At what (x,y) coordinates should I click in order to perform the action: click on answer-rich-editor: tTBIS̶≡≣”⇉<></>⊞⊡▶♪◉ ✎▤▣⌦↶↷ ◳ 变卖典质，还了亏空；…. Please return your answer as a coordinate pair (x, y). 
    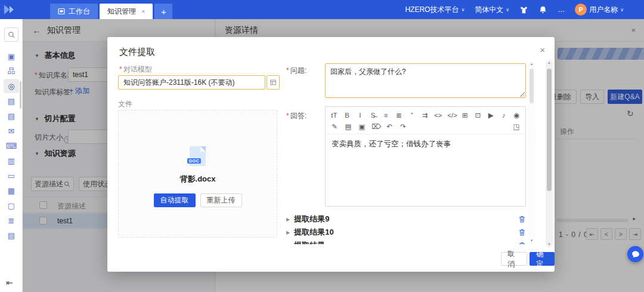
    Looking at the image, I should click on (426, 156).